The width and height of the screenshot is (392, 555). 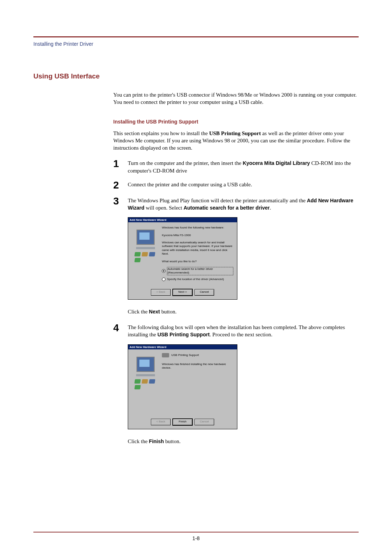 What do you see at coordinates (197, 383) in the screenshot?
I see `dialog-content: USB Printing Support Windows has finishe…` at bounding box center [197, 383].